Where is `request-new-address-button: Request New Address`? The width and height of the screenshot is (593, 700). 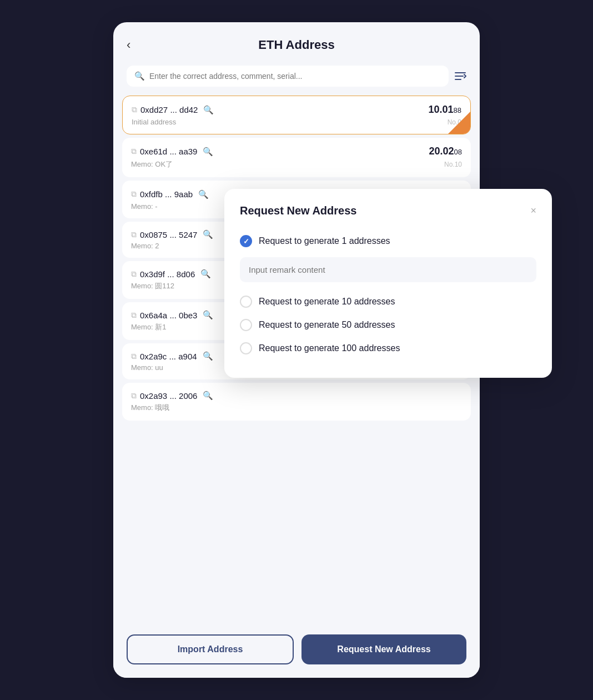
request-new-address-button: Request New Address is located at coordinates (384, 649).